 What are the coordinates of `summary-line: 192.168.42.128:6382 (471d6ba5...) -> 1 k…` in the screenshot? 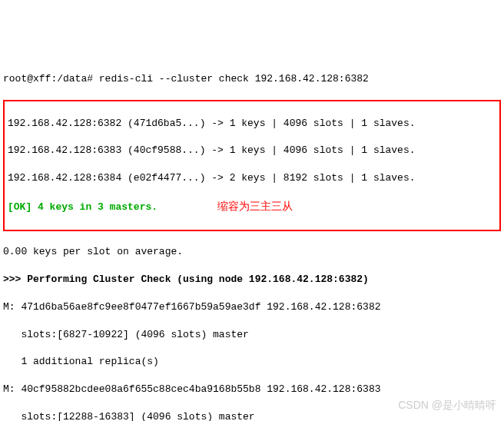 It's located at (252, 124).